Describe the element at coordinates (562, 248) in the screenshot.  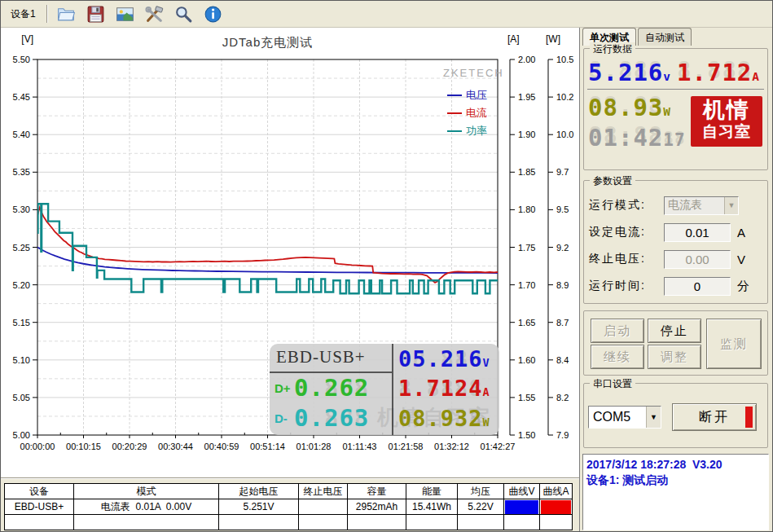
I see `svg-text: 9.2` at that location.